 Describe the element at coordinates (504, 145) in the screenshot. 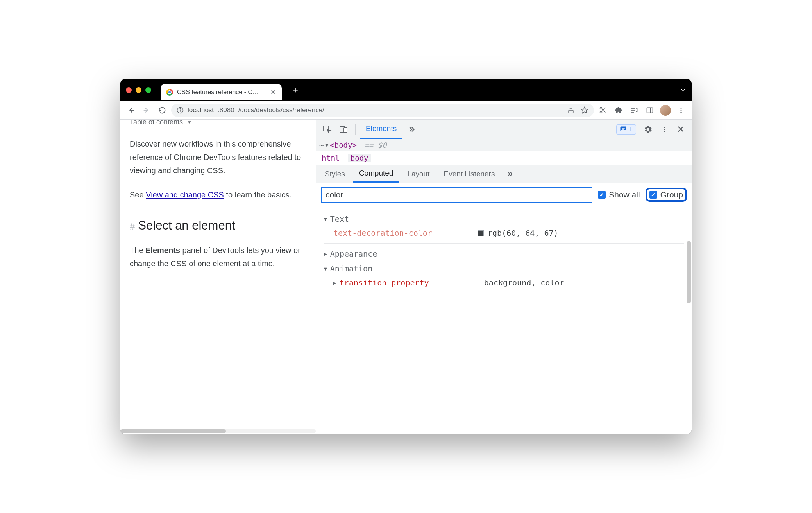

I see `dom-tree-row: ⋯ ▼ <body> == $0` at that location.